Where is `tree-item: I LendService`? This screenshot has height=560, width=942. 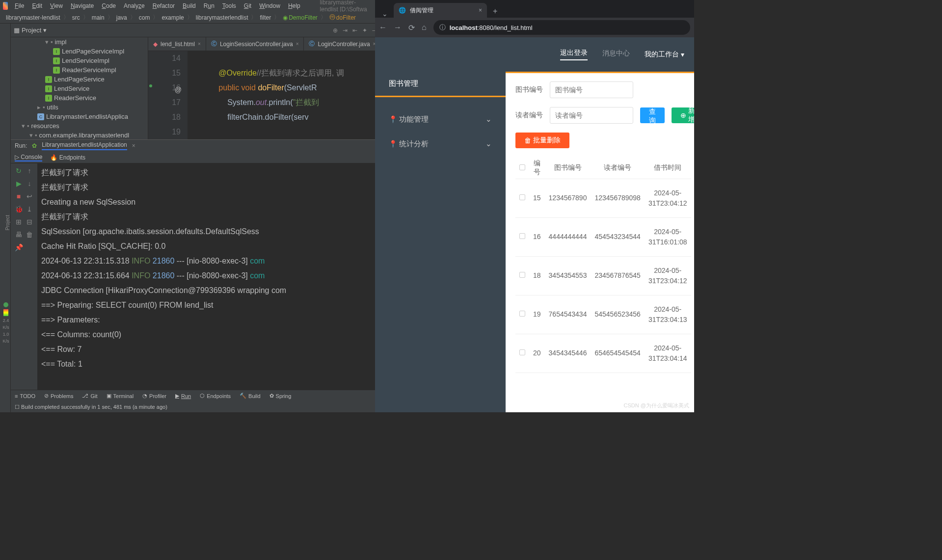
tree-item: I LendService is located at coordinates (80, 88).